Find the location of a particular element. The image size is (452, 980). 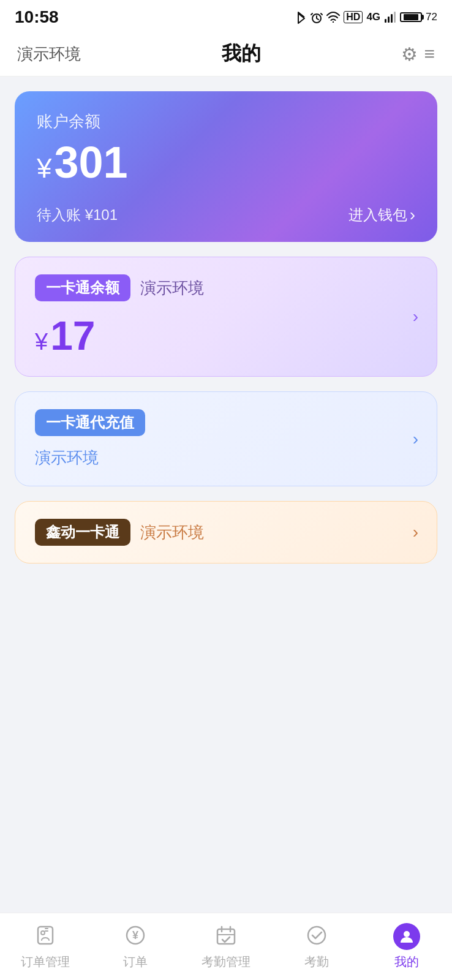

ykt-recharge-card: 一卡通代充值 演示环境 › is located at coordinates (226, 439).